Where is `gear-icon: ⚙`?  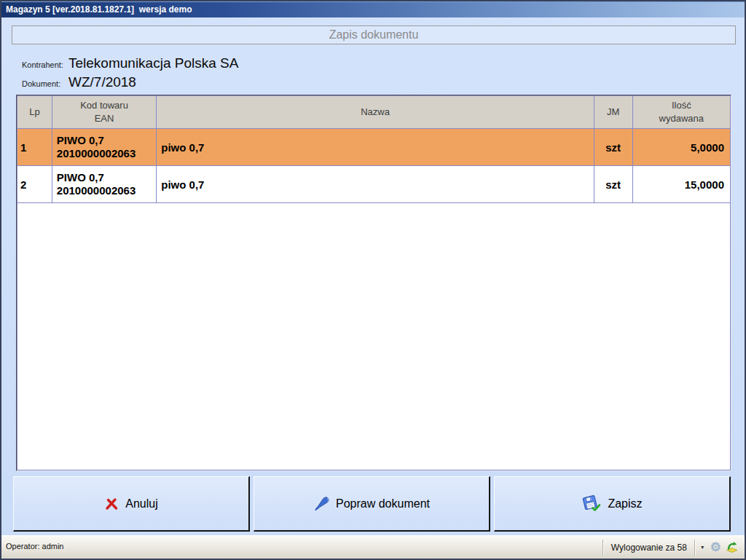 gear-icon: ⚙ is located at coordinates (715, 548).